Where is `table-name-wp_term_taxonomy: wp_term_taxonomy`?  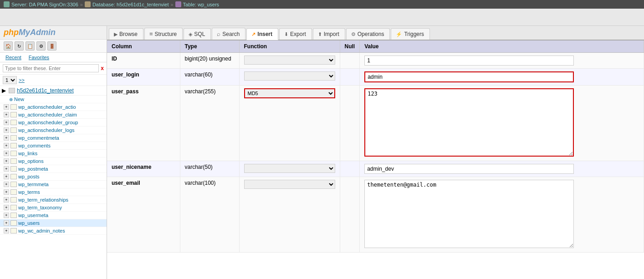 table-name-wp_term_taxonomy: wp_term_taxonomy is located at coordinates (40, 208).